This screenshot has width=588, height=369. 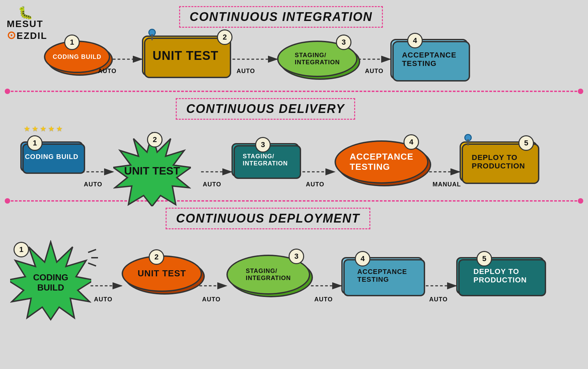 What do you see at coordinates (52, 157) in the screenshot?
I see `cd-step1-label: CODING BUILD` at bounding box center [52, 157].